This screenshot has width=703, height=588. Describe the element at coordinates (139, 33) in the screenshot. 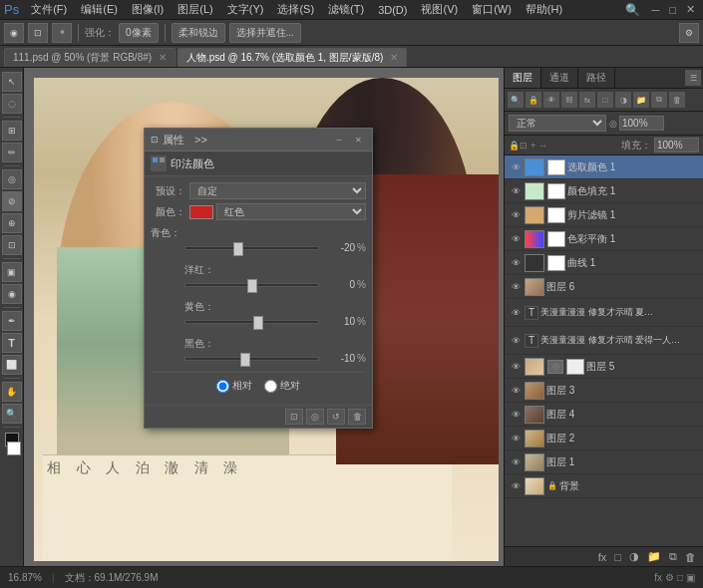

I see `strength-value: 0像素` at that location.